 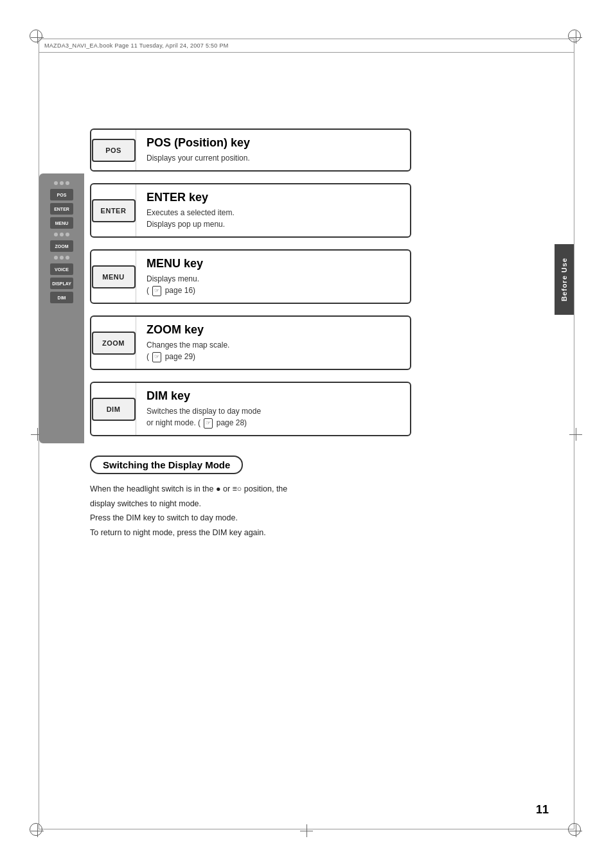 What do you see at coordinates (114, 277) in the screenshot?
I see `menu-key-box: MENU` at bounding box center [114, 277].